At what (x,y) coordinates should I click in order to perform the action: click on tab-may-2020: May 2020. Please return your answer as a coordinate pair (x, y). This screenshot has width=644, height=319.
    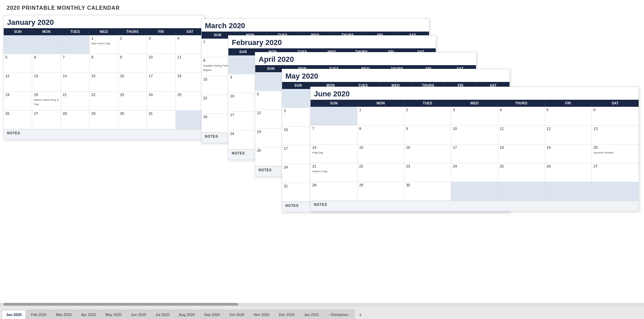
    Looking at the image, I should click on (113, 314).